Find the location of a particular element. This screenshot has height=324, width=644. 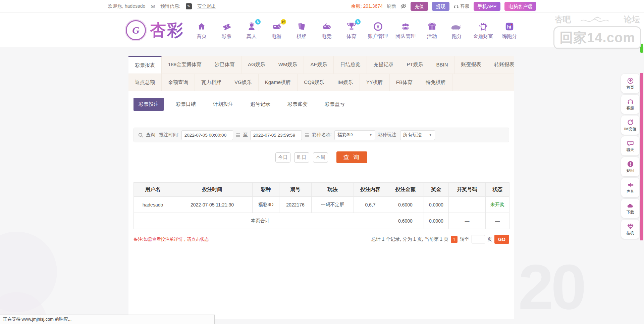

tab-kgame: Kgame棋牌 is located at coordinates (278, 82).